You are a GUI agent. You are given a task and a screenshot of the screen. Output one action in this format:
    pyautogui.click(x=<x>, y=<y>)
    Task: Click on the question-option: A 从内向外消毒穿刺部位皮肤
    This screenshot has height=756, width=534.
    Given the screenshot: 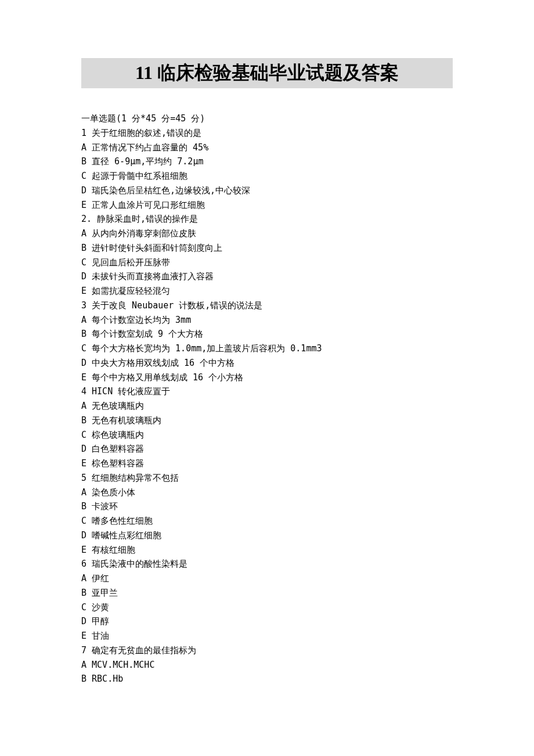 What is the action you would take?
    pyautogui.click(x=267, y=233)
    